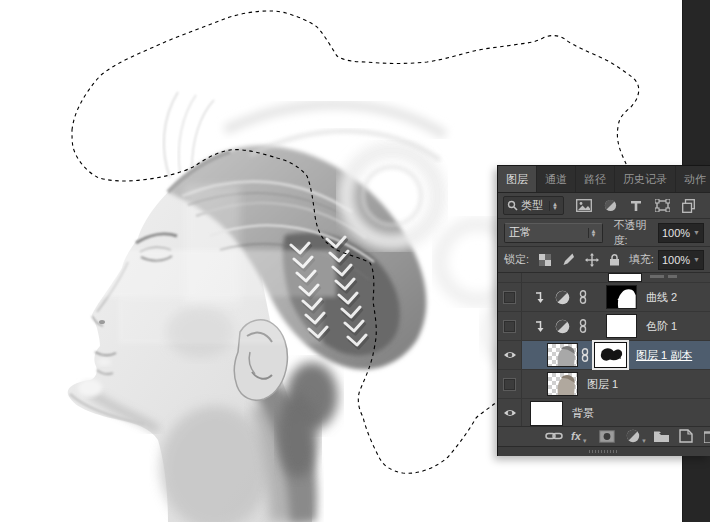 The height and width of the screenshot is (522, 710). I want to click on adjustment-more-arrow-icon: ▼, so click(644, 441).